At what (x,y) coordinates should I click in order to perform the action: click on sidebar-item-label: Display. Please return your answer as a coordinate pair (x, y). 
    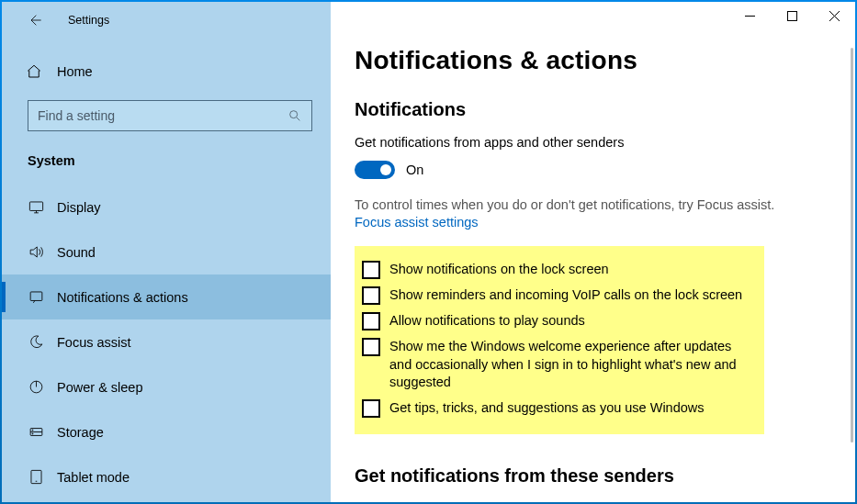
    Looking at the image, I should click on (79, 207).